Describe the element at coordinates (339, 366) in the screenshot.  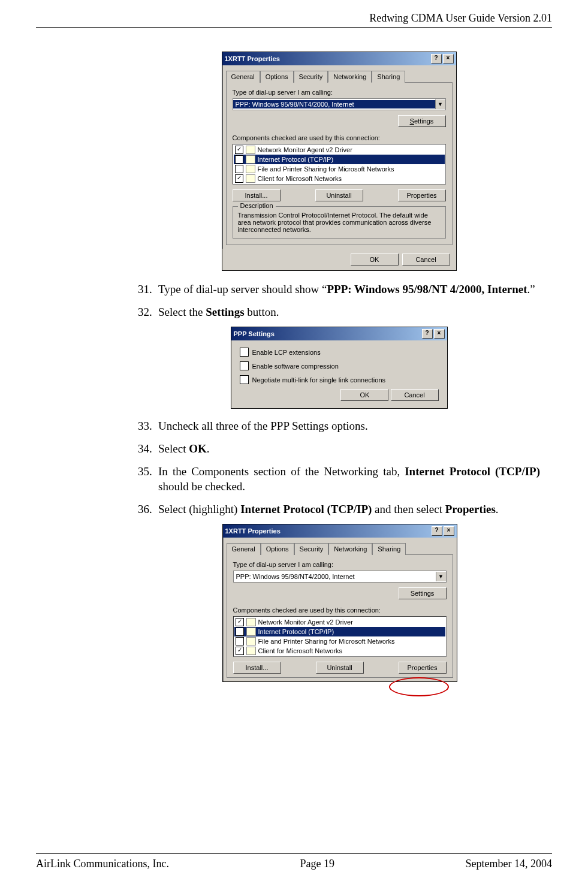
I see `ppp-opt-compression: Enable software compression` at that location.